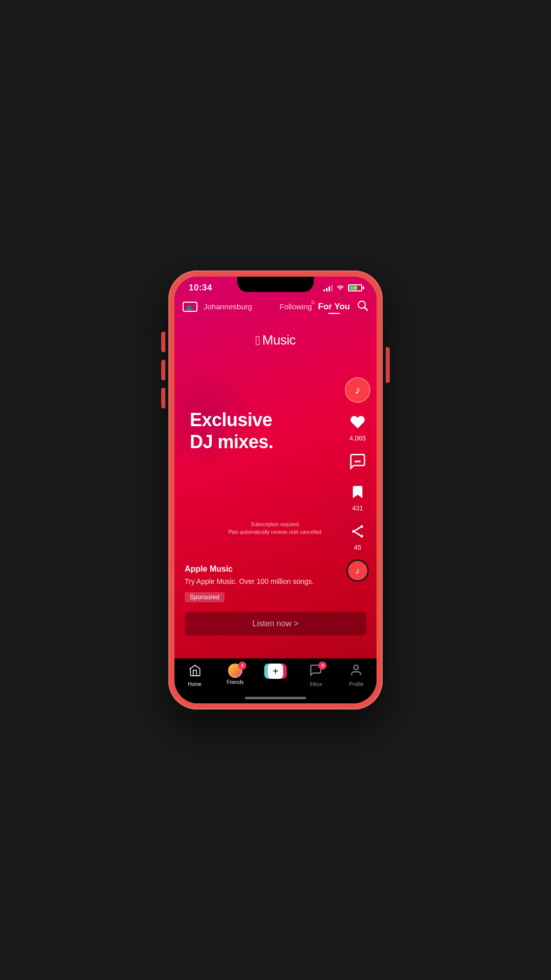 This screenshot has height=980, width=551. I want to click on action-buttons: ♪ 4,065, so click(358, 480).